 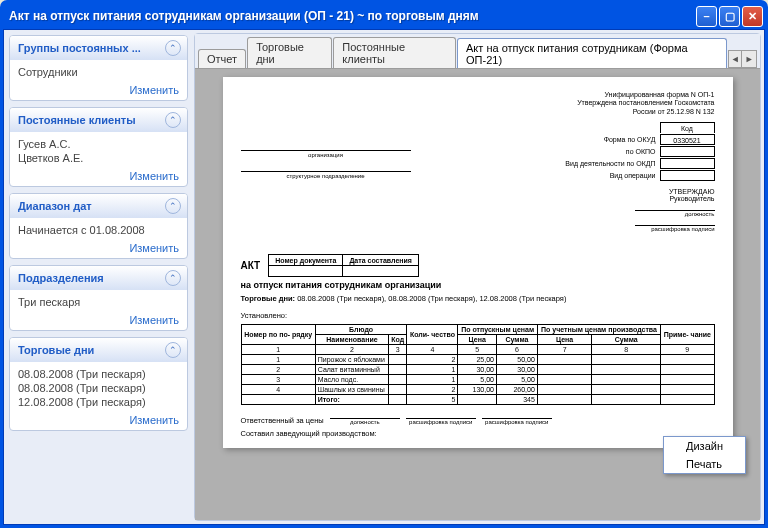 I want to click on main-table: Номер по по- рядку Блюдо Коли- чество По…, so click(x=478, y=364).